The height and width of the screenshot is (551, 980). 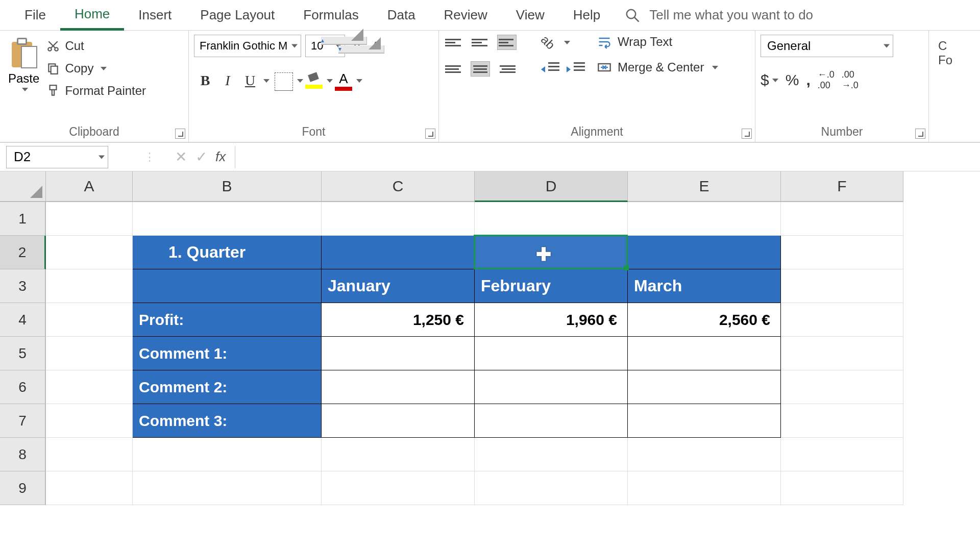 What do you see at coordinates (104, 68) in the screenshot?
I see `copy-dropdown-icon` at bounding box center [104, 68].